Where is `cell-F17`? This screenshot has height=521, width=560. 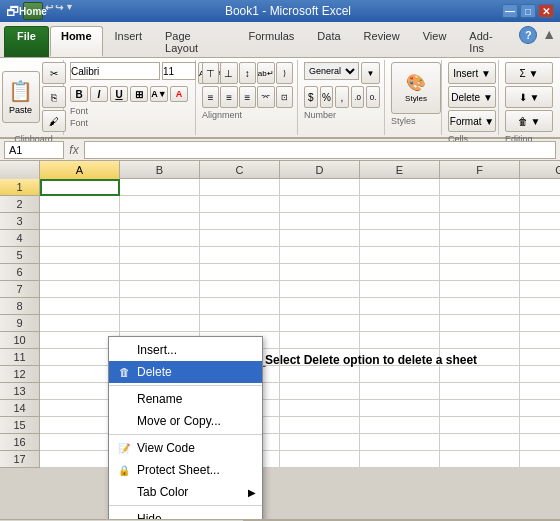
cell-F17 is located at coordinates (480, 460).